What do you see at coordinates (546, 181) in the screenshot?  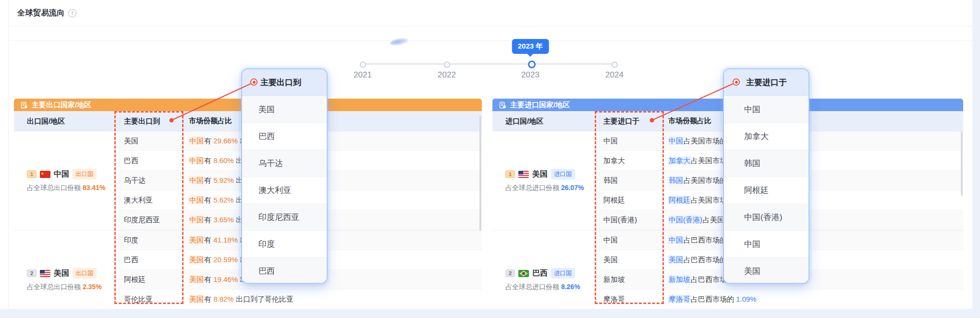 I see `country-group-cell: 1美国进口国占全球总进口份额 26.07%` at bounding box center [546, 181].